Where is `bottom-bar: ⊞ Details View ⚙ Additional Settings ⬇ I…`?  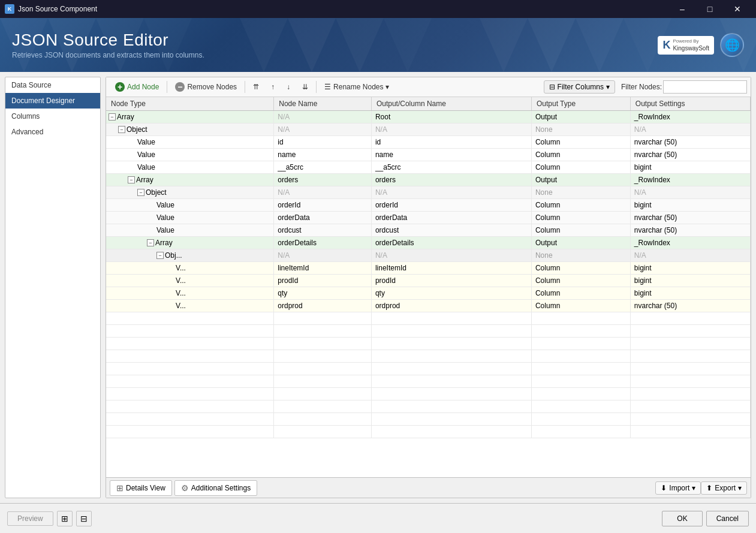
bottom-bar: ⊞ Details View ⚙ Additional Settings ⬇ I… is located at coordinates (428, 487).